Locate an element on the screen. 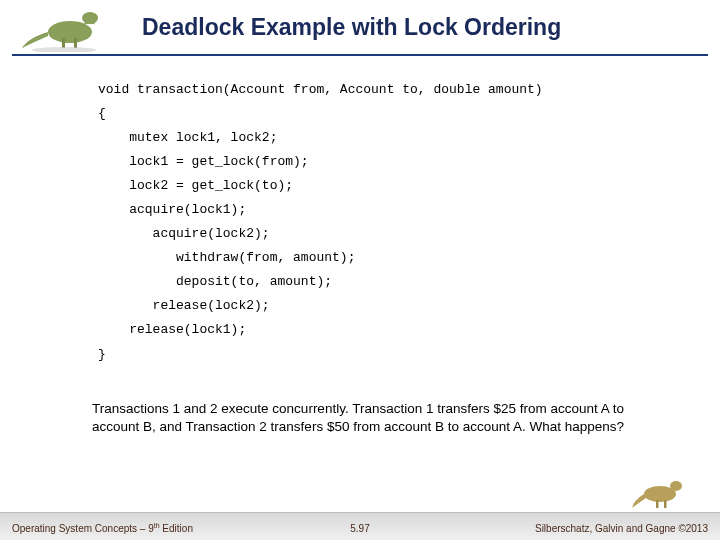  code-line: acquire(lock2); is located at coordinates (184, 234).